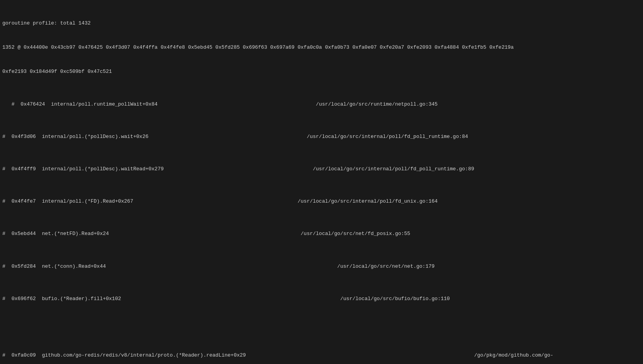 The image size is (643, 364). What do you see at coordinates (7, 104) in the screenshot?
I see `hash` at bounding box center [7, 104].